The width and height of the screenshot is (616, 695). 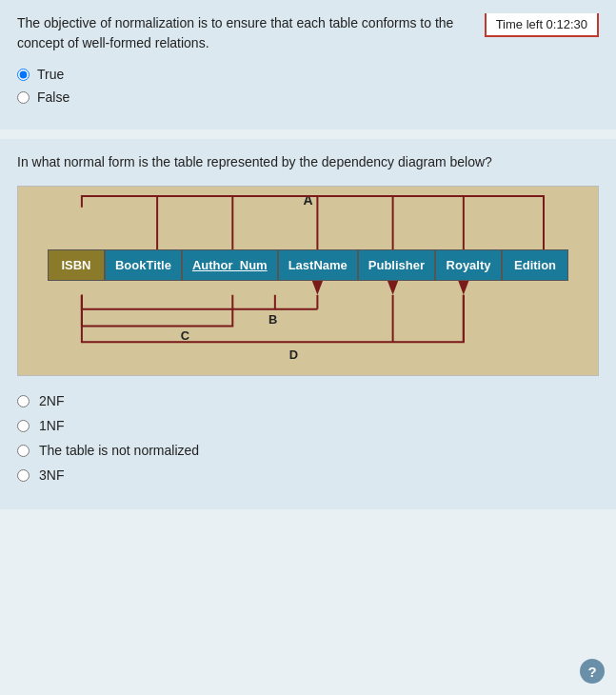 I want to click on db-table: ISBN BookTitle Author_Num LastName Publi…, so click(x=308, y=265).